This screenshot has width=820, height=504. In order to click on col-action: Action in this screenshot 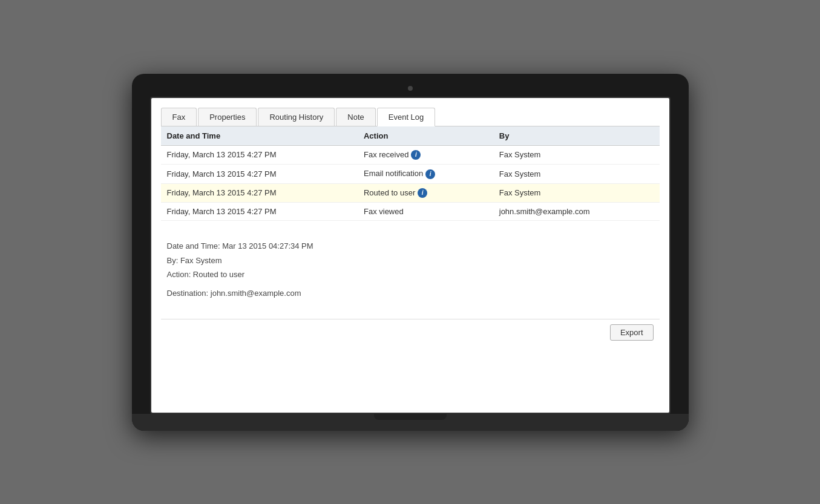, I will do `click(425, 136)`.